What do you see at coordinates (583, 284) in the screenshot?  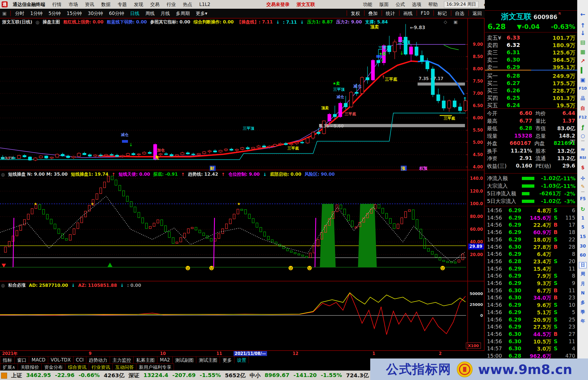 I see `period-month: 月` at bounding box center [583, 284].